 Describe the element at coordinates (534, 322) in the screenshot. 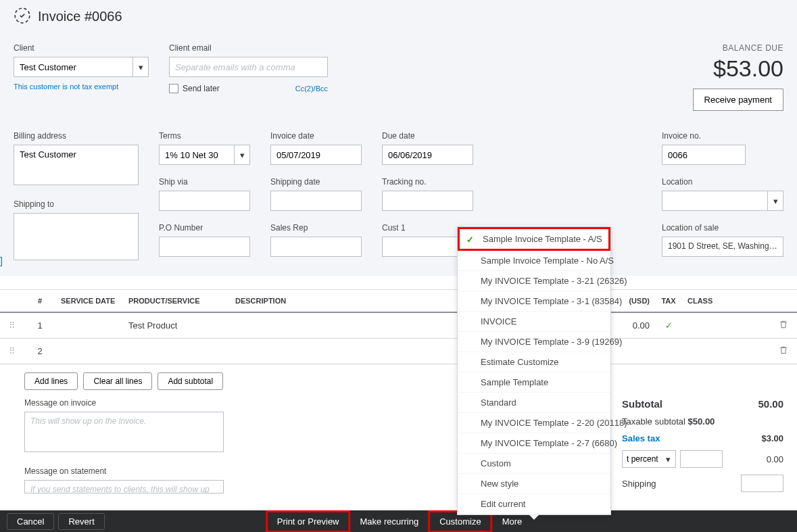

I see `template-option: INVOICE` at that location.